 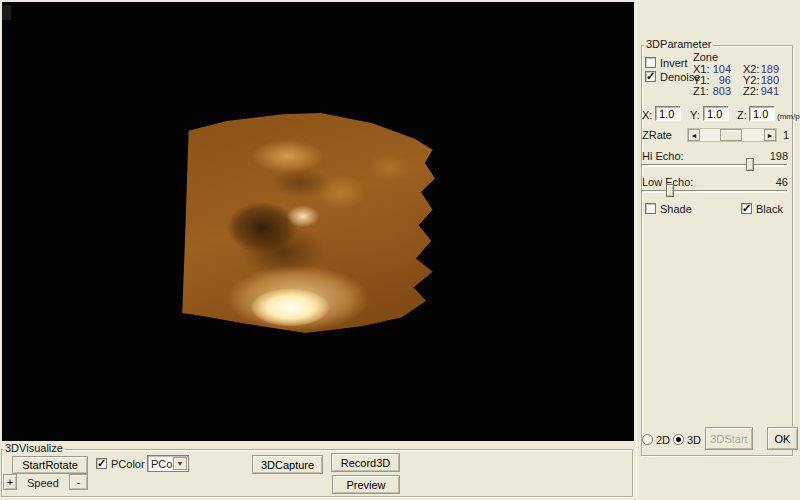 I want to click on hi-echo-track, so click(x=714, y=166).